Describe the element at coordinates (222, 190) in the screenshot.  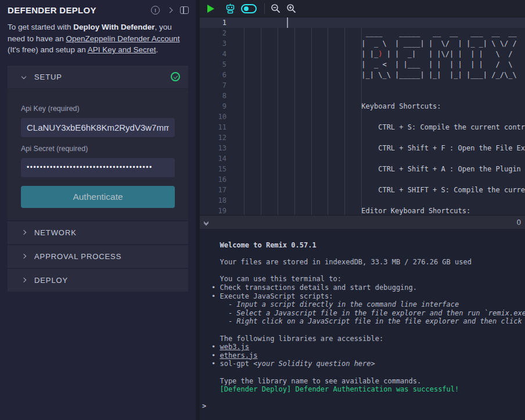
I see `line-number: 17` at that location.